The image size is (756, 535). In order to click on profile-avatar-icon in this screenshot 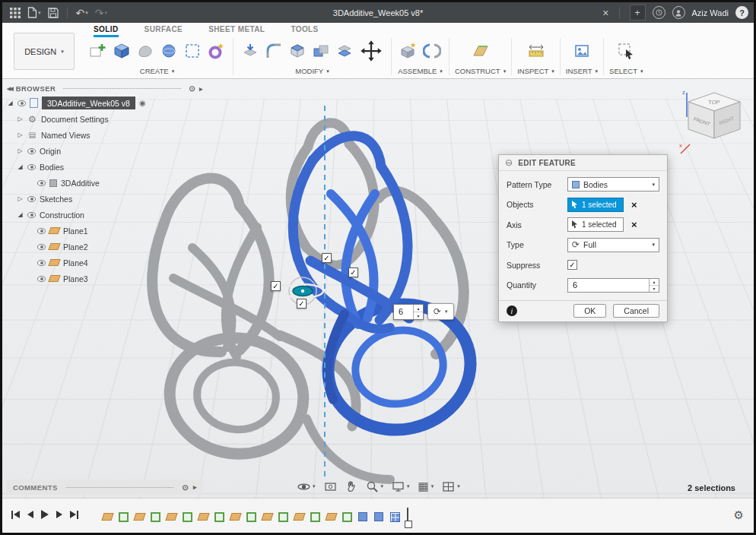, I will do `click(678, 12)`.